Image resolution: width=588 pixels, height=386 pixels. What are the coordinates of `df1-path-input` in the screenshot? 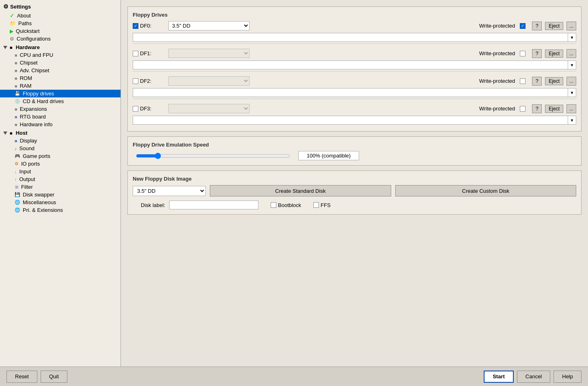 It's located at (351, 65).